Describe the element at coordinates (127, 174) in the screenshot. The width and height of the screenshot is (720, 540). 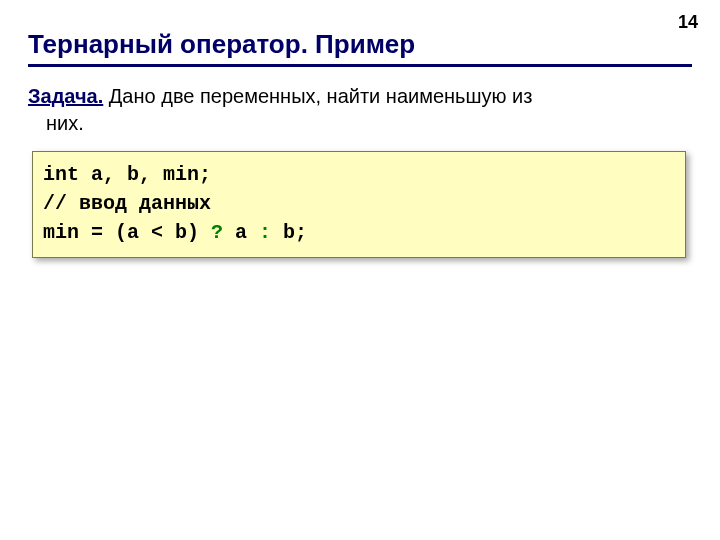
I see `code-line-1: int a, b, min;` at that location.